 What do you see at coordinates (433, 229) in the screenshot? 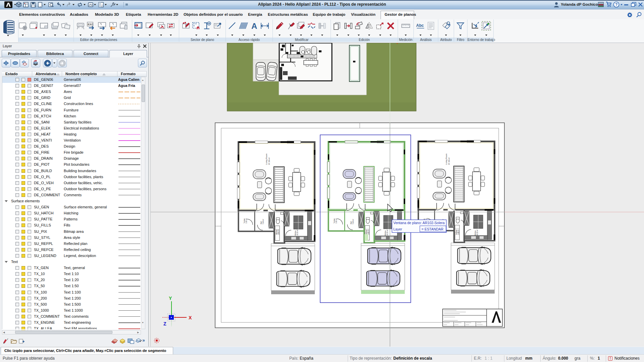
I see `svg-text: = ESTANDAR` at bounding box center [433, 229].